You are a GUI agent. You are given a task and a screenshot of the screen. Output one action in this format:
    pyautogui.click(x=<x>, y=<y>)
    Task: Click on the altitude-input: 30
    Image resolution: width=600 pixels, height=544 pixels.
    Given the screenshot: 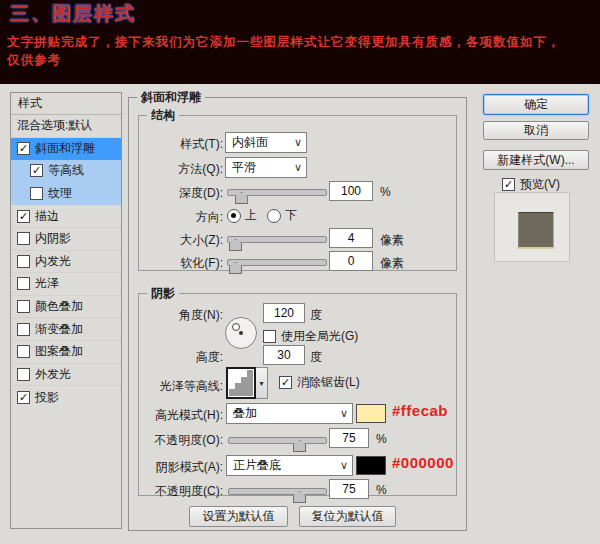 What is the action you would take?
    pyautogui.click(x=284, y=355)
    